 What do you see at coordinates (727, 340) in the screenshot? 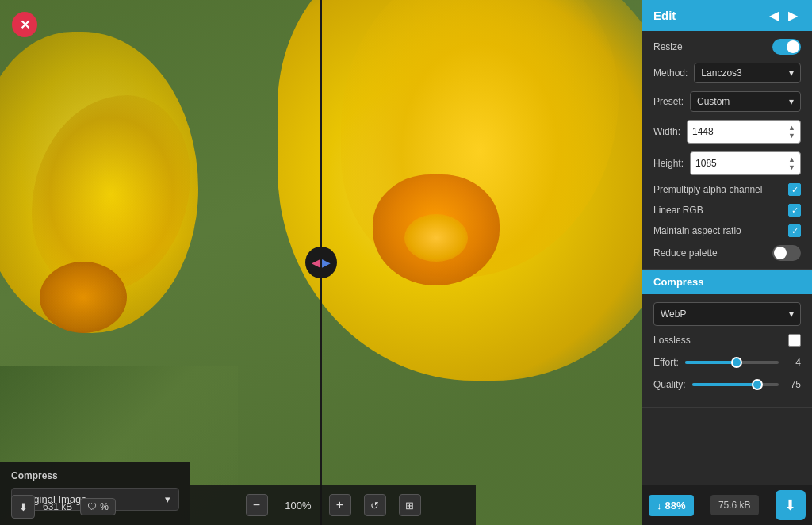
I see `lossless-row: Lossless` at bounding box center [727, 340].